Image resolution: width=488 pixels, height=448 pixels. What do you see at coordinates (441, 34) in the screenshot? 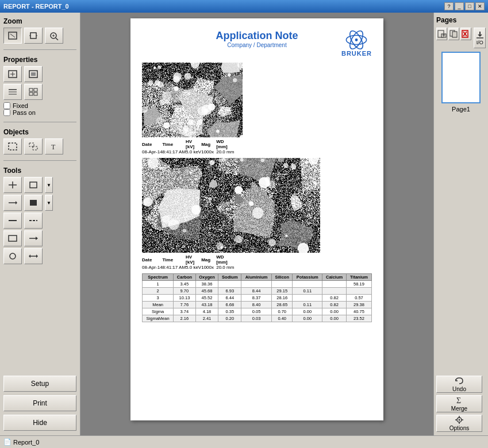
I see `pages-add-button` at bounding box center [441, 34].